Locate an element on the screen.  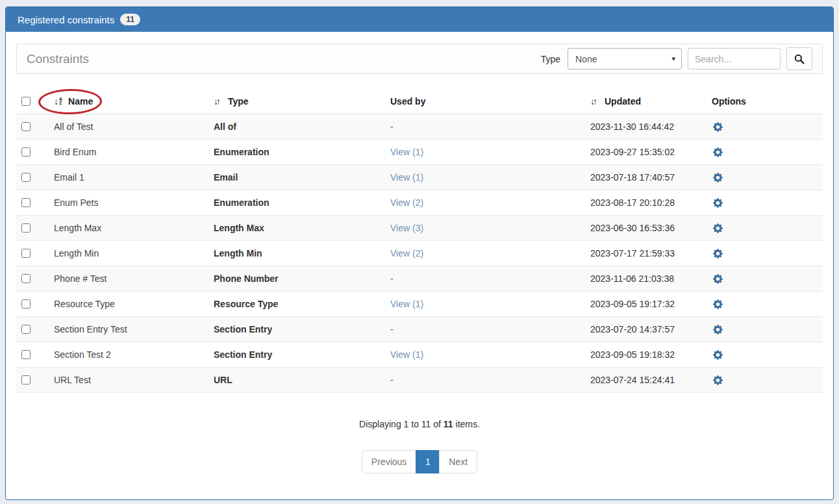
previous-page-button: Previous is located at coordinates (389, 462).